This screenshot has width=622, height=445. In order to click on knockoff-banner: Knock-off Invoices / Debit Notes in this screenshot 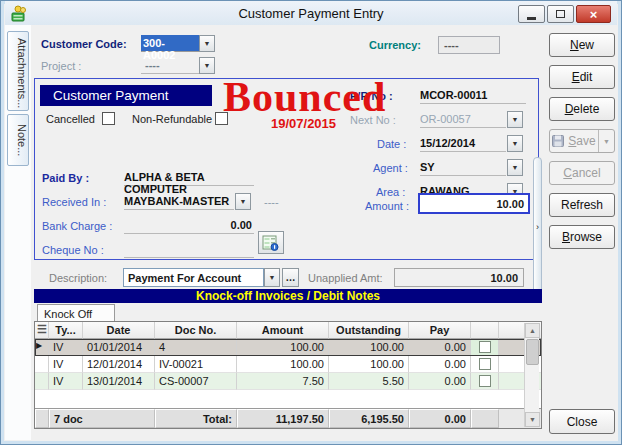, I will do `click(288, 296)`.